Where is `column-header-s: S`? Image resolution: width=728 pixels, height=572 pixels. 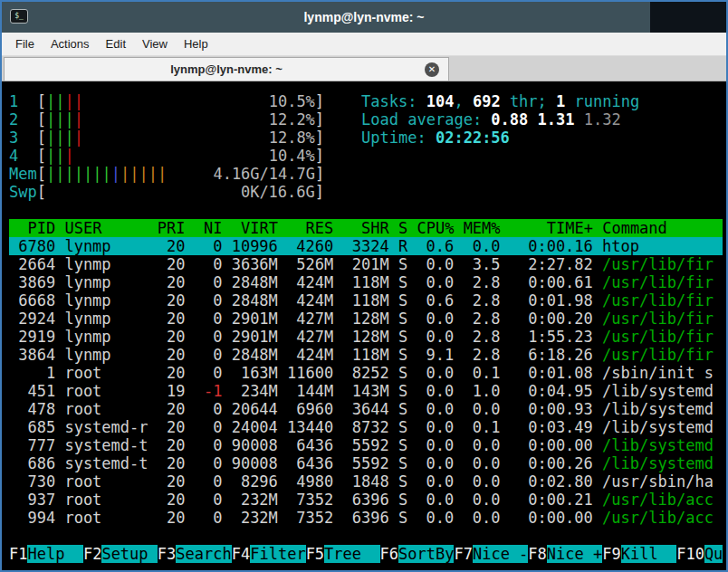 column-header-s: S is located at coordinates (398, 228).